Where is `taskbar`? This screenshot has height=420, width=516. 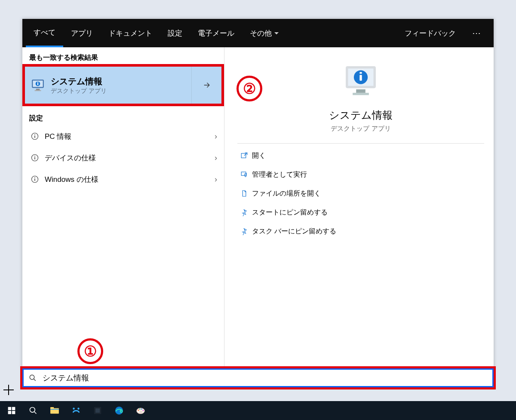 taskbar is located at coordinates (258, 411).